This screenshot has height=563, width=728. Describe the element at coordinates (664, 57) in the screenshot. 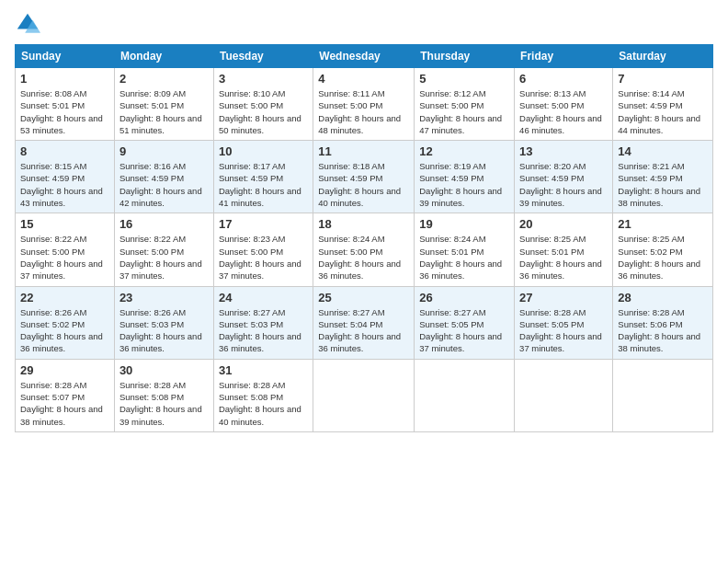

I see `weekday-header-saturday: Saturday` at that location.